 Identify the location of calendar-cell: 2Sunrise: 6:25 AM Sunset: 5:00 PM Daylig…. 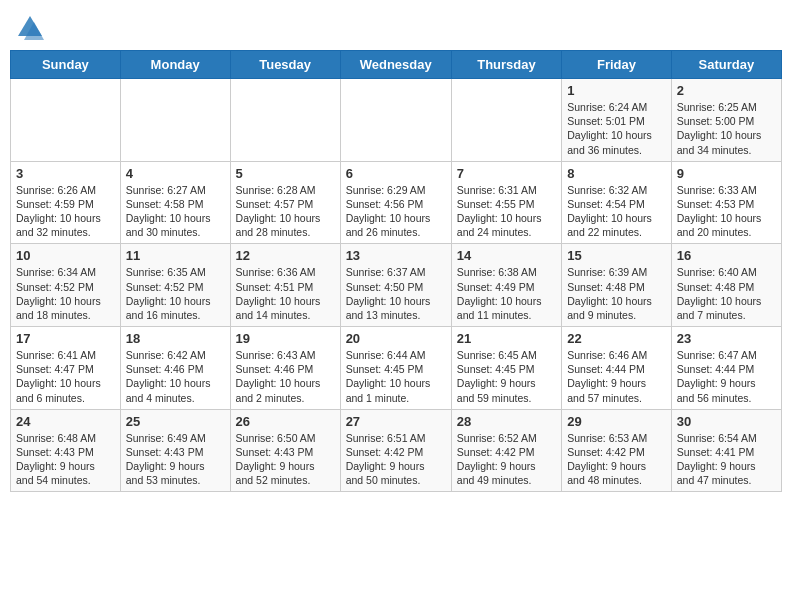
(726, 120).